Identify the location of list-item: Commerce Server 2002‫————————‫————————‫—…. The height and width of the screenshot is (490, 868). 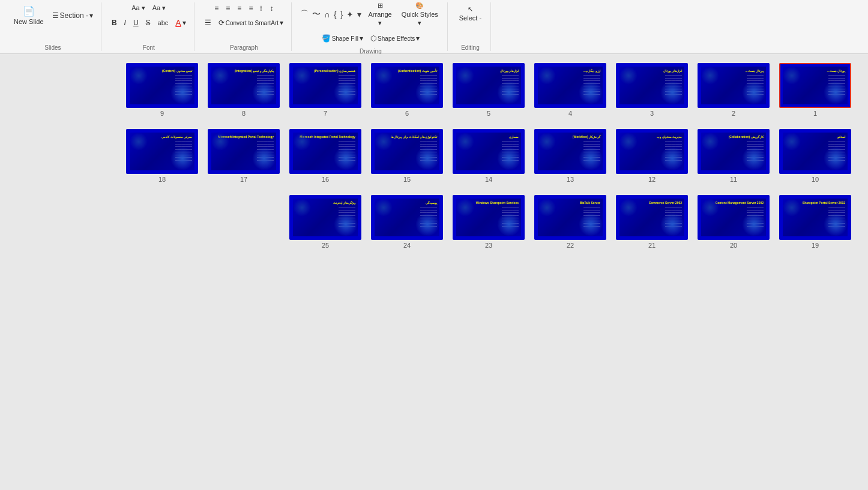
(652, 222).